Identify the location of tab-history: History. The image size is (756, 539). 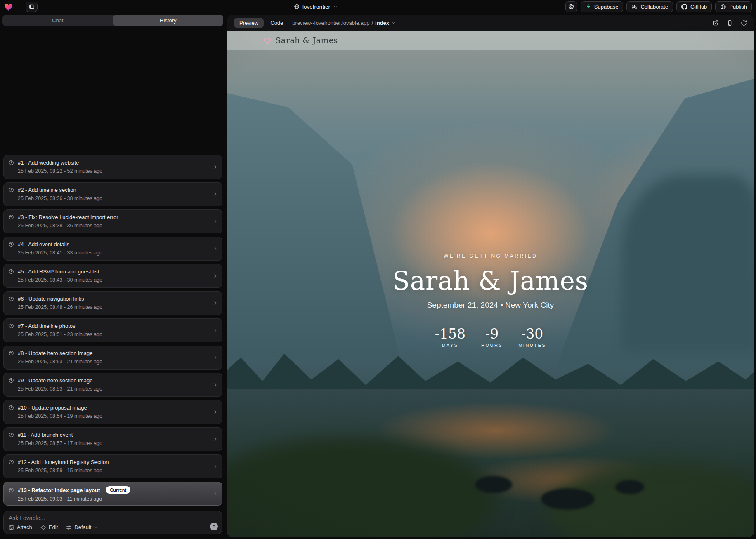
(168, 21).